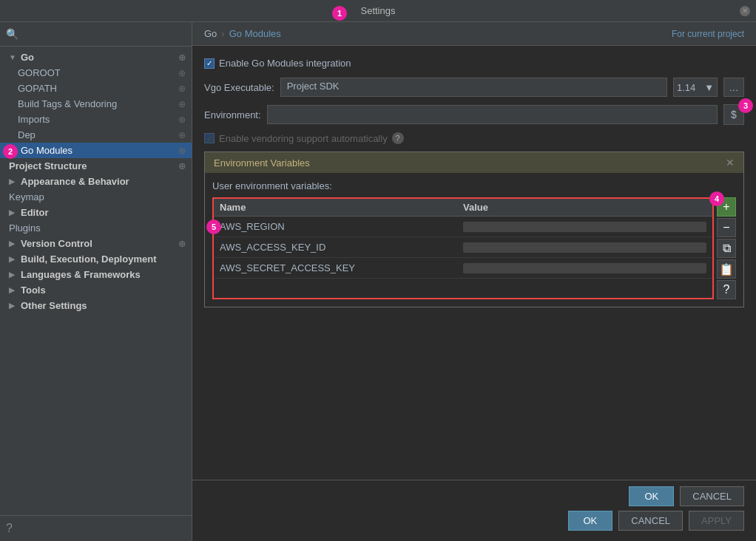 The height and width of the screenshot is (541, 756). What do you see at coordinates (734, 87) in the screenshot?
I see `more-options-btn: …` at bounding box center [734, 87].